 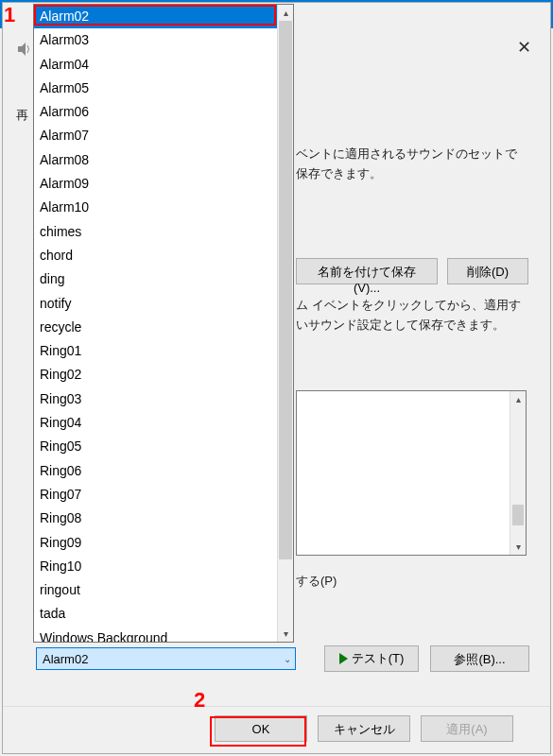 I want to click on events-listbox: ▴ ▾, so click(x=411, y=472).